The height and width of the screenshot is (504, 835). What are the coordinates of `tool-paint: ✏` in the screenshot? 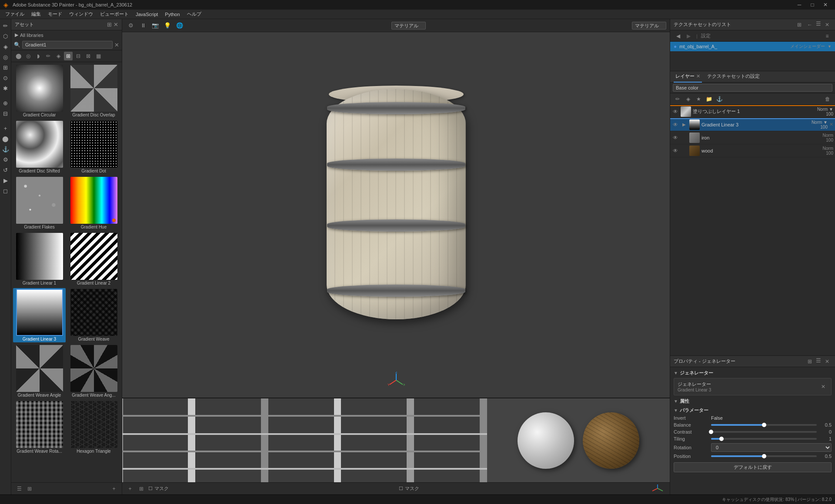 It's located at (6, 26).